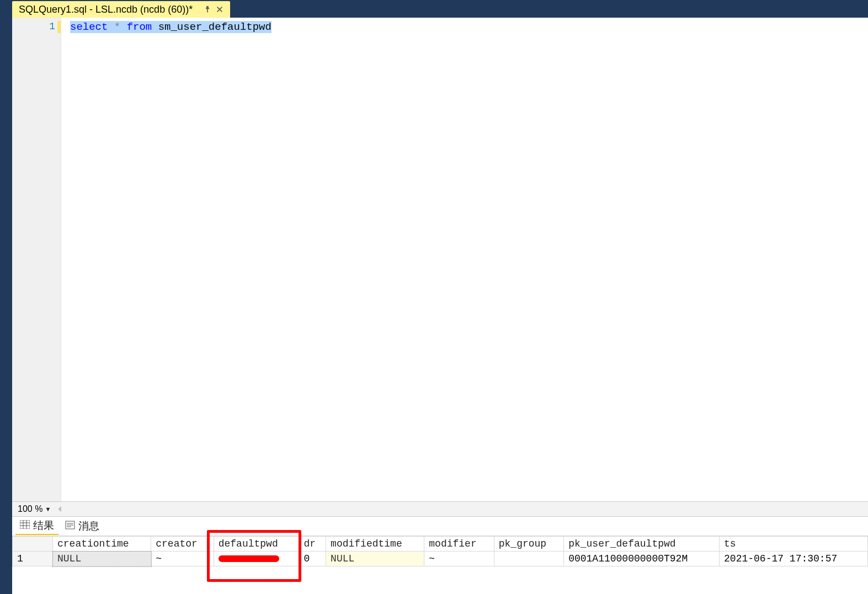 The image size is (868, 594). What do you see at coordinates (312, 559) in the screenshot?
I see `cell-dr: 0` at bounding box center [312, 559].